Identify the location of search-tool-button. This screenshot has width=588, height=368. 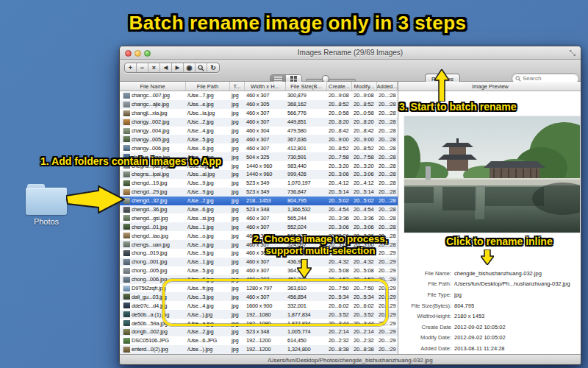
(201, 68).